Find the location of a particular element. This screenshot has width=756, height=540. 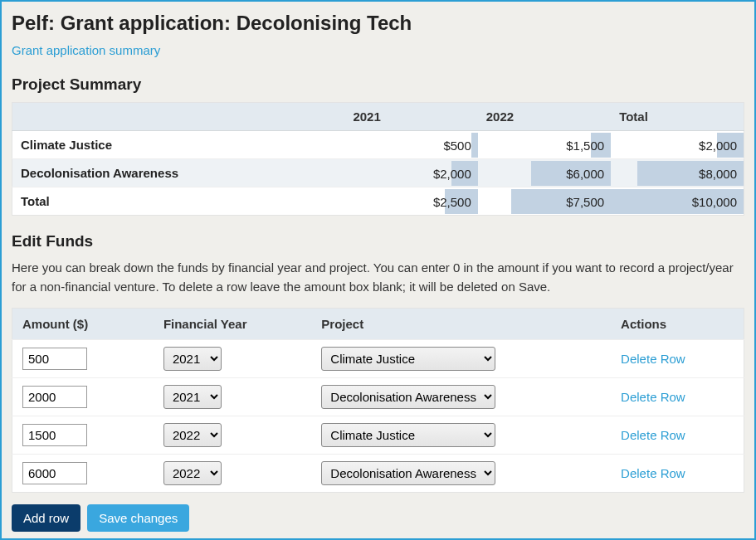

summary-cell: $500 is located at coordinates (411, 145).